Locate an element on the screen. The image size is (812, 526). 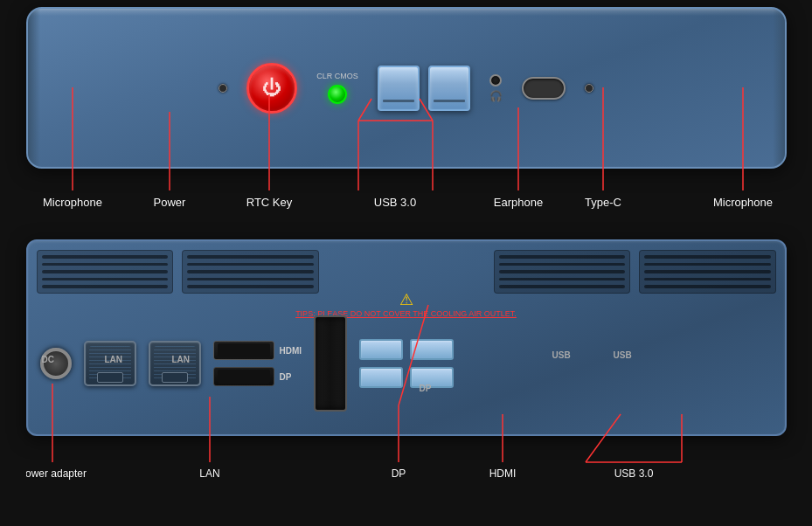
microphone-right is located at coordinates (589, 88).